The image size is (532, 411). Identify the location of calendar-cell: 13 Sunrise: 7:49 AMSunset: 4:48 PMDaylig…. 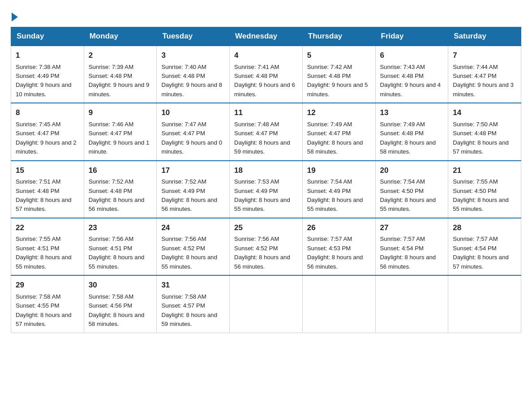
(412, 132).